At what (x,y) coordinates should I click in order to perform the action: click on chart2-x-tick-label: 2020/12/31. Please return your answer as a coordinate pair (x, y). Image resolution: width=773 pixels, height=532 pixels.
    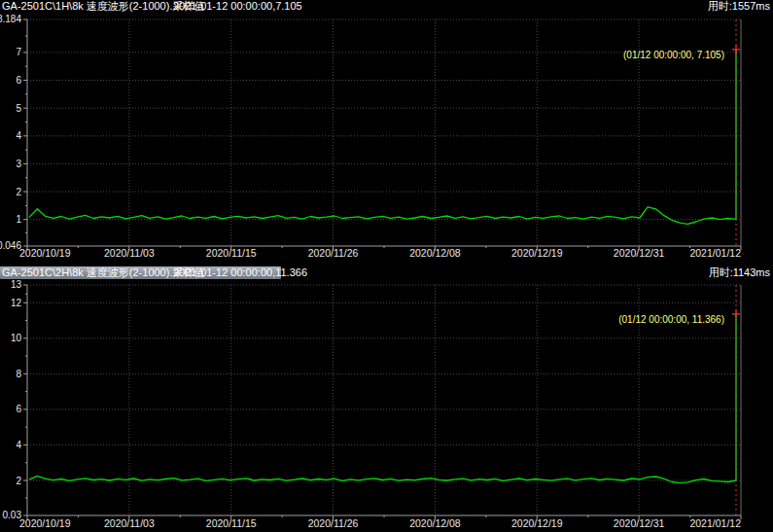
    Looking at the image, I should click on (640, 523).